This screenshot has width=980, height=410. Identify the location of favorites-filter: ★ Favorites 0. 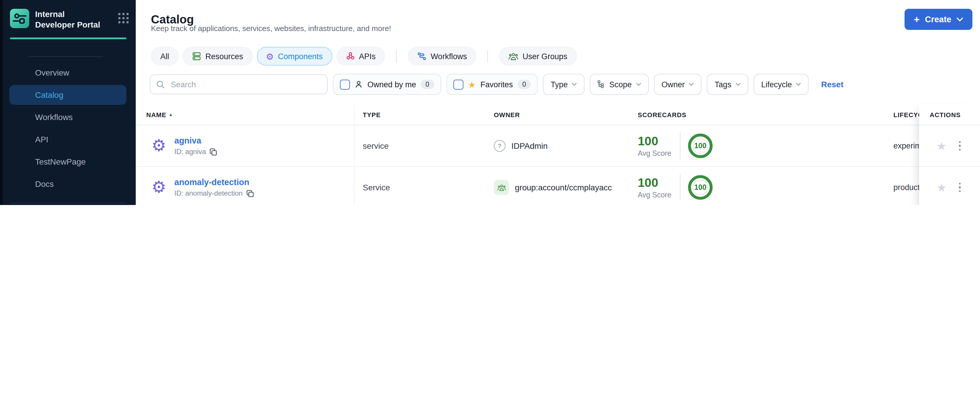
(492, 85).